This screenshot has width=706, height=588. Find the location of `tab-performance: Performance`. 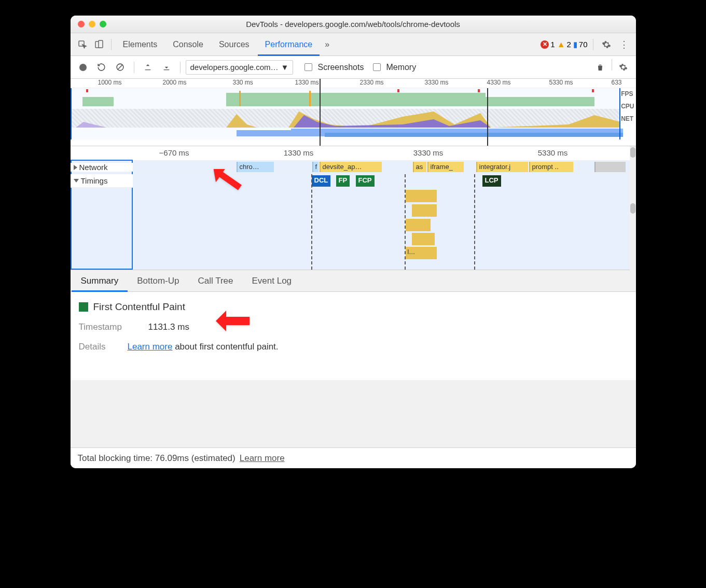

tab-performance: Performance is located at coordinates (289, 45).